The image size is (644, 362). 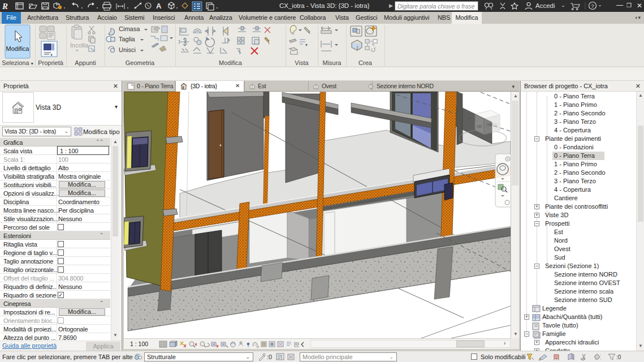 I want to click on svg-text: Accedi, so click(x=545, y=6).